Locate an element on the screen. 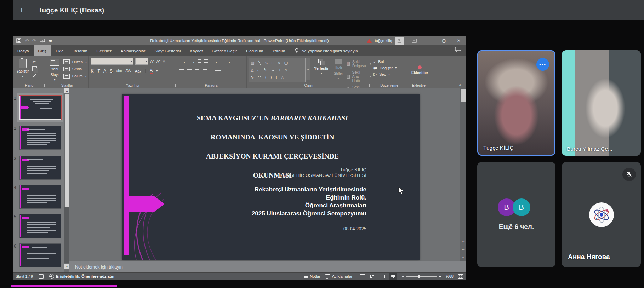  tab-kaydet: Kaydet is located at coordinates (196, 51).